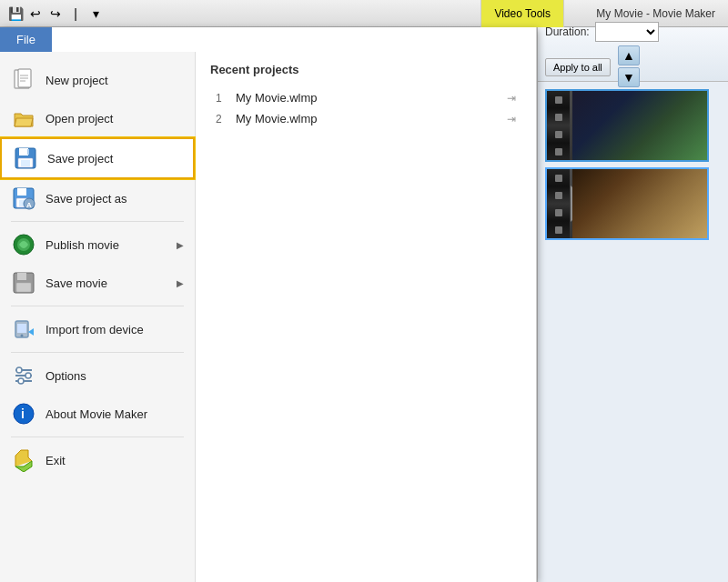 The height and width of the screenshot is (582, 728). I want to click on video-tools-label: Video Tools, so click(522, 14).